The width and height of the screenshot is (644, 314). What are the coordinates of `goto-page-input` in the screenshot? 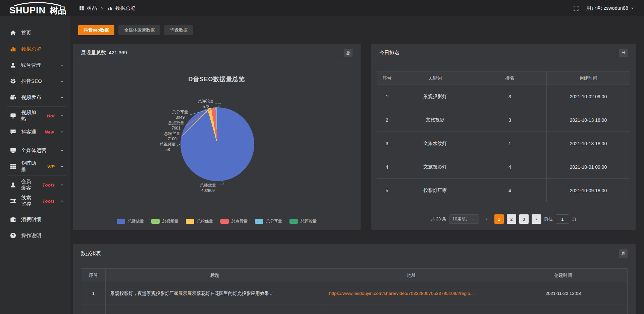 It's located at (562, 219).